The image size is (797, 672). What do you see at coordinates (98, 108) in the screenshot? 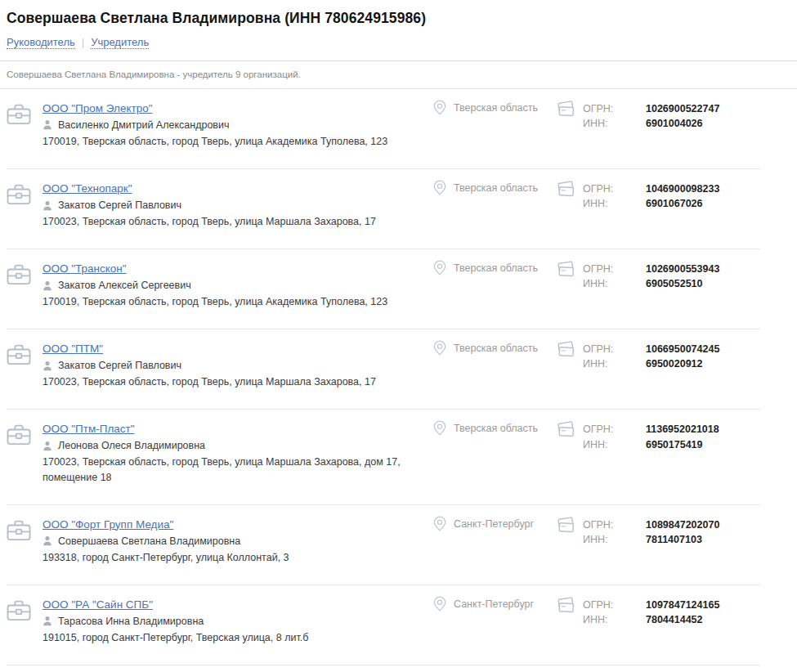
I see `organization-link: ООО "Пром Электро"` at bounding box center [98, 108].